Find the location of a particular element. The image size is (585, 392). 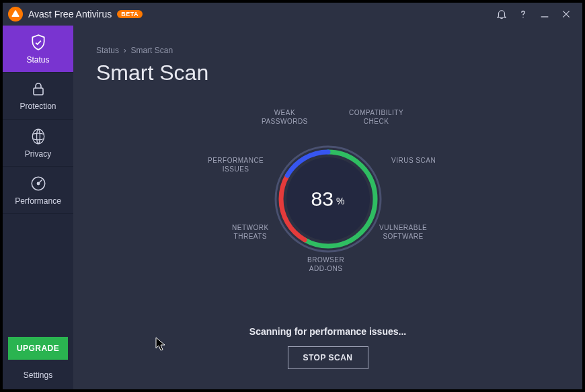

sidebar-item-protection: Protection is located at coordinates (38, 96).